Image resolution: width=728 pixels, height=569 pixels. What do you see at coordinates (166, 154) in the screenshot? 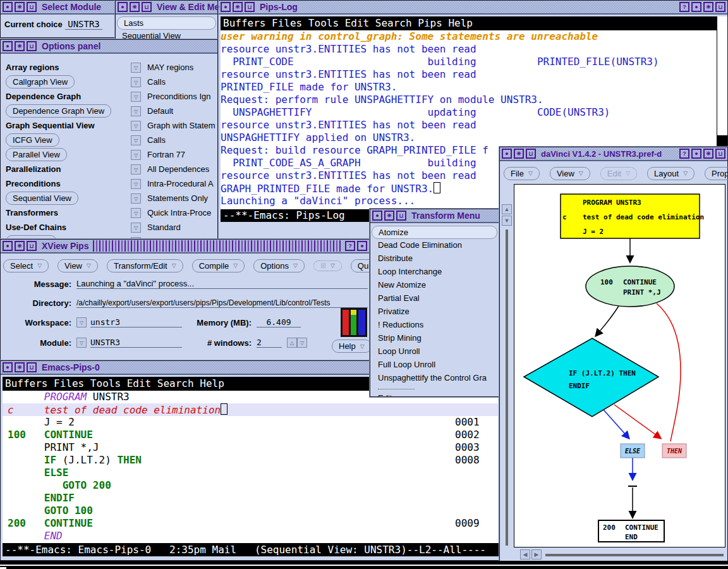
I see `option-value: Fortran 77` at bounding box center [166, 154].